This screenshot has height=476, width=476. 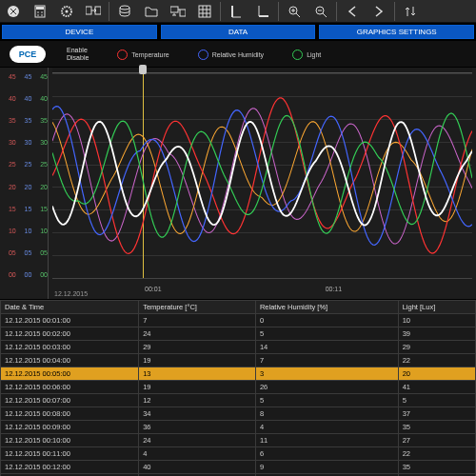 What do you see at coordinates (80, 32) in the screenshot?
I see `device-label: DEVICE` at bounding box center [80, 32].